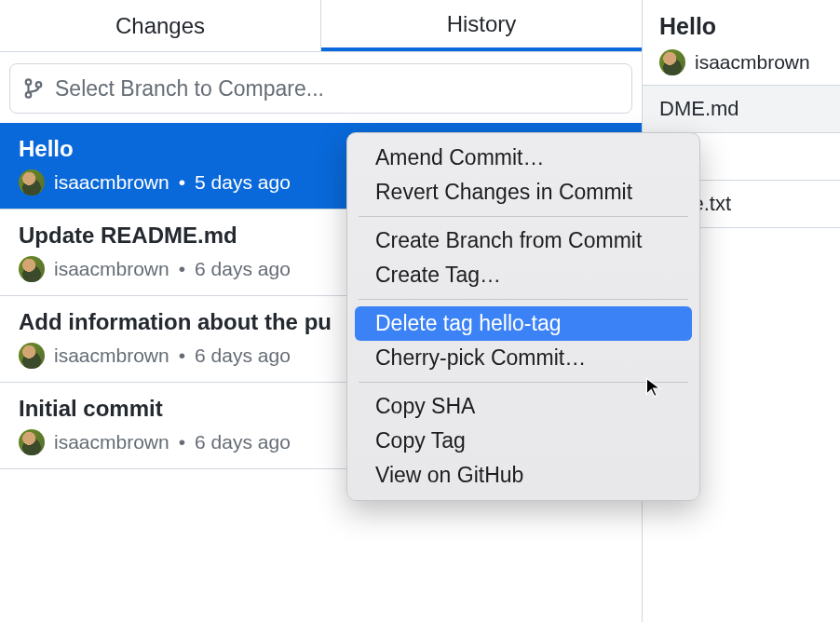 This screenshot has height=622, width=840. I want to click on menu-delete-tag: Delete tag hello-tag, so click(523, 324).